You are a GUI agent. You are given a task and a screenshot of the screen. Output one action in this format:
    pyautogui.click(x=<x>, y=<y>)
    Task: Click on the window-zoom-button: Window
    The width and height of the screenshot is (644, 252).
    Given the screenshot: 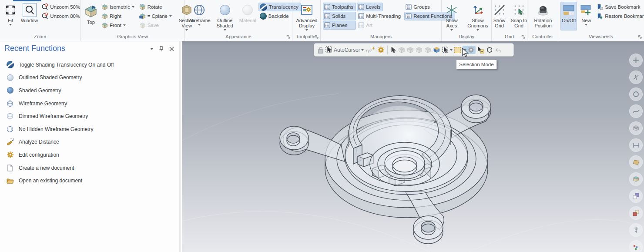 What is the action you would take?
    pyautogui.click(x=30, y=16)
    